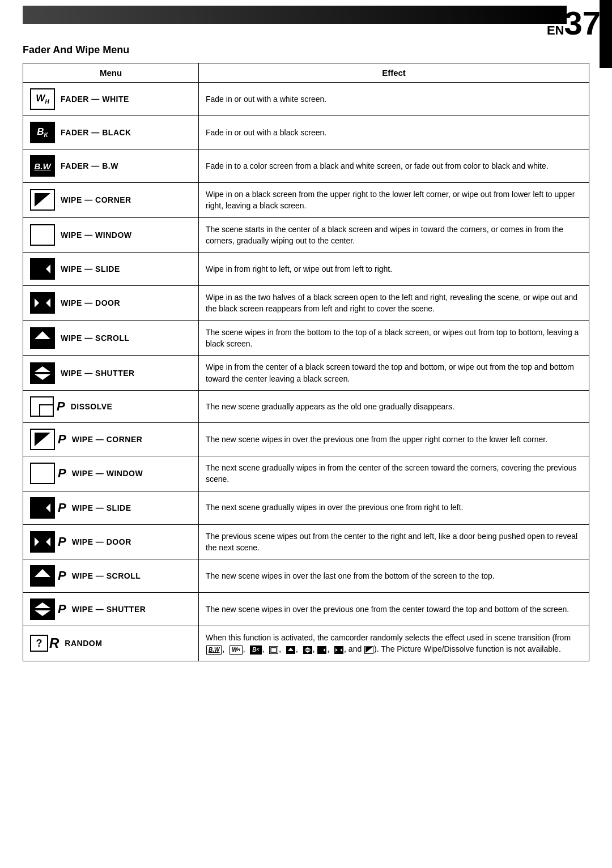  I want to click on menu-cell: P WIPE — DOOR, so click(111, 542).